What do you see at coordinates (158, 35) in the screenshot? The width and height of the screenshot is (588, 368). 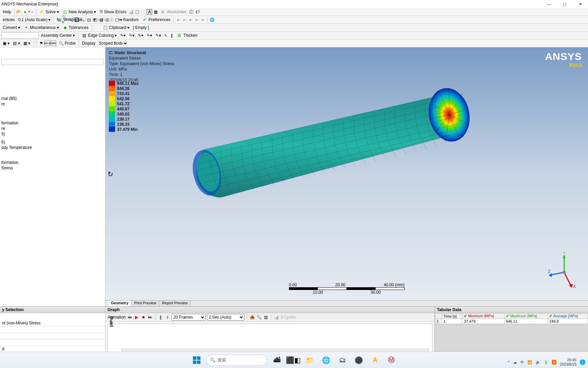 I see `edge-style-5: ✎▾` at bounding box center [158, 35].